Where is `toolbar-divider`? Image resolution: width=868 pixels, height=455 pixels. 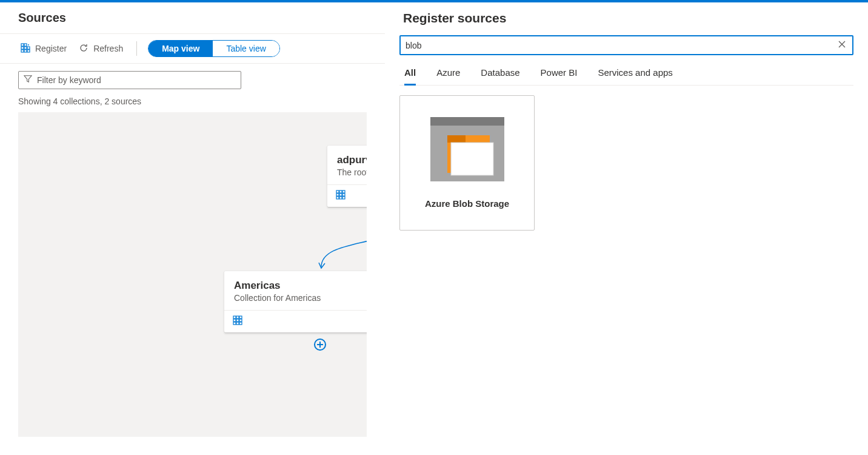 toolbar-divider is located at coordinates (137, 49).